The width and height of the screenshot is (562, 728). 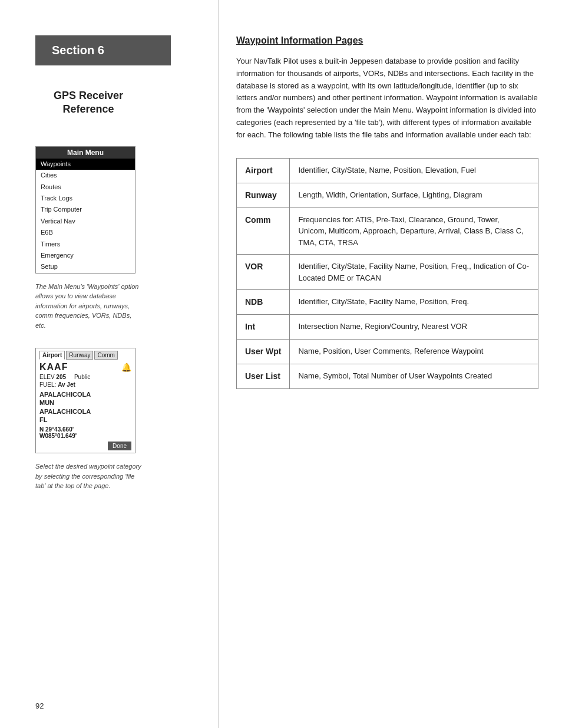 I want to click on menu-item-e6b: E6B, so click(x=85, y=232).